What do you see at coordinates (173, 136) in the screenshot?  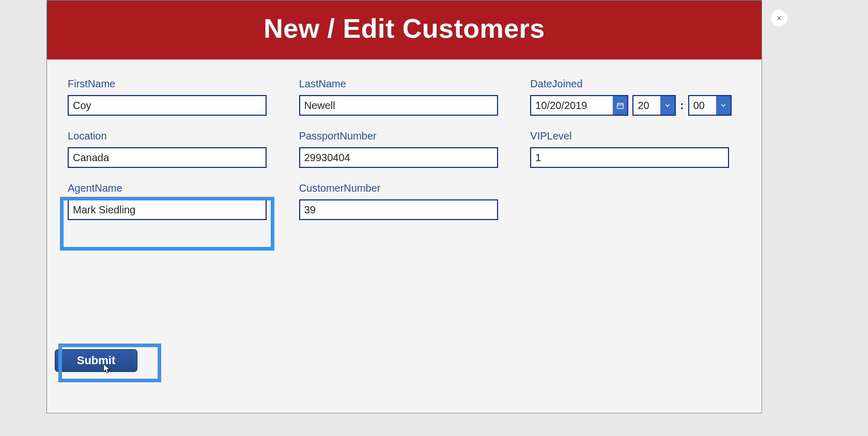 I see `location-label: Location` at bounding box center [173, 136].